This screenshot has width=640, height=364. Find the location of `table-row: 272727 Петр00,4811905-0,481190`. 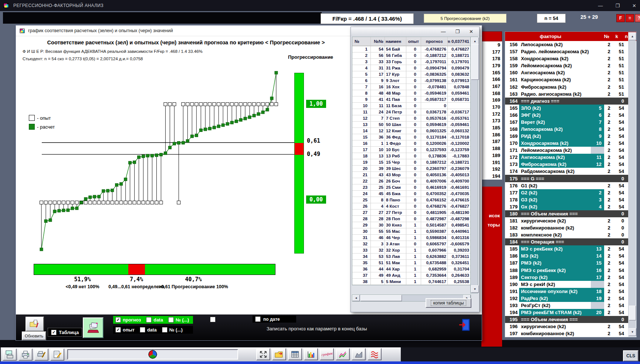

table-row: 272727 Петр00,4811905-0,481190 is located at coordinates (412, 213).